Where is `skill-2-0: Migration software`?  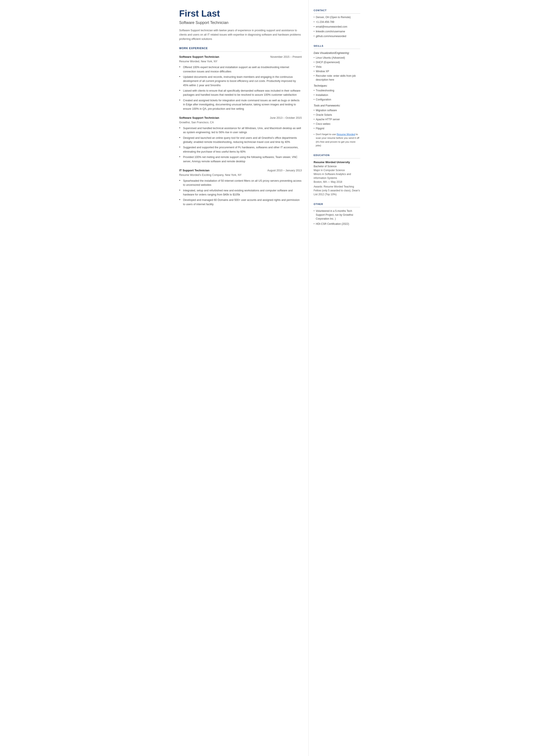 skill-2-0: Migration software is located at coordinates (337, 110).